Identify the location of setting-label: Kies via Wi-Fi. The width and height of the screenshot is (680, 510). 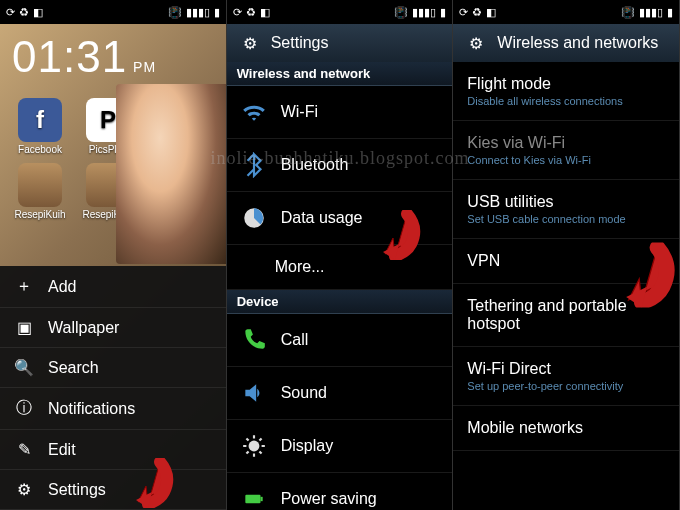
(528, 143).